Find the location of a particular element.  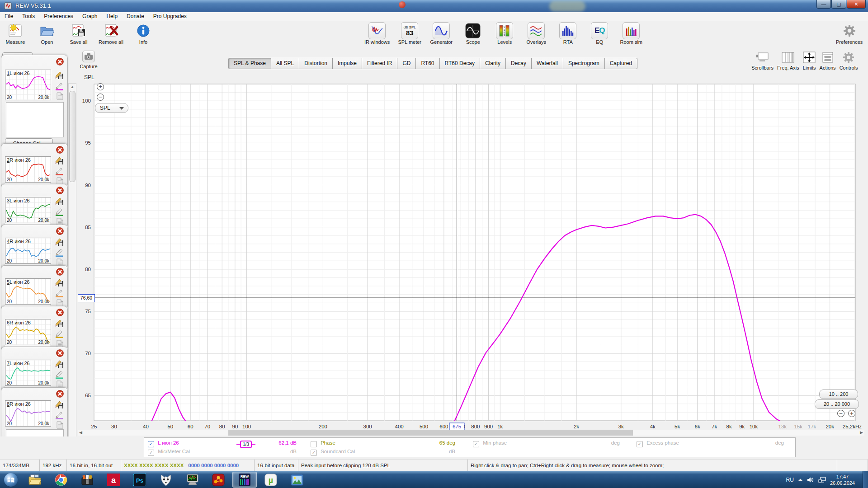

scroll-right-icon: ▶ is located at coordinates (862, 432).